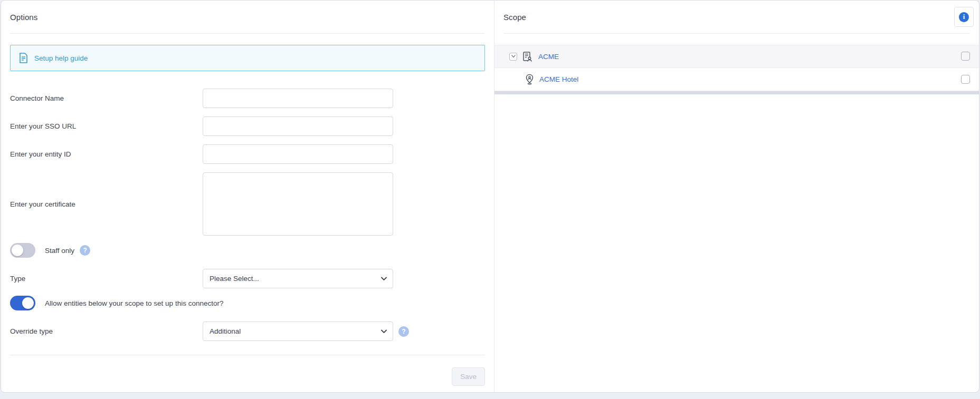  Describe the element at coordinates (248, 126) in the screenshot. I see `sso-url-row: Enter your SSO URL` at that location.